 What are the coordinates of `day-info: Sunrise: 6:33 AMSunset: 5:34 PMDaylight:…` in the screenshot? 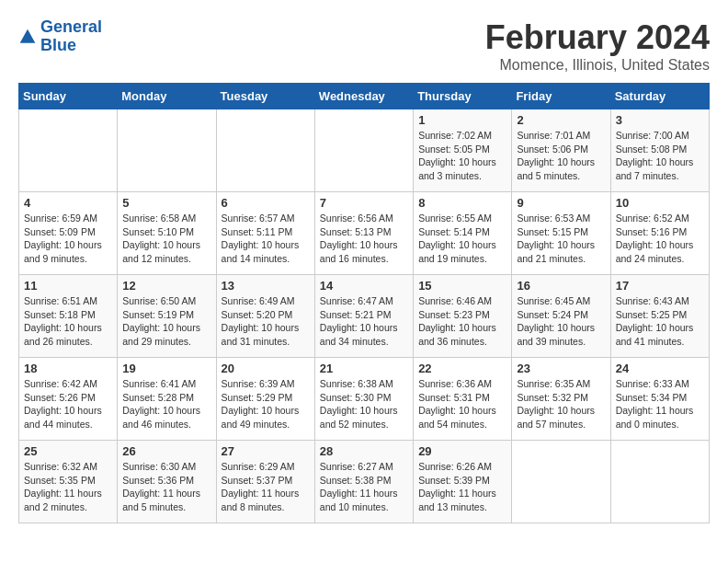 It's located at (660, 405).